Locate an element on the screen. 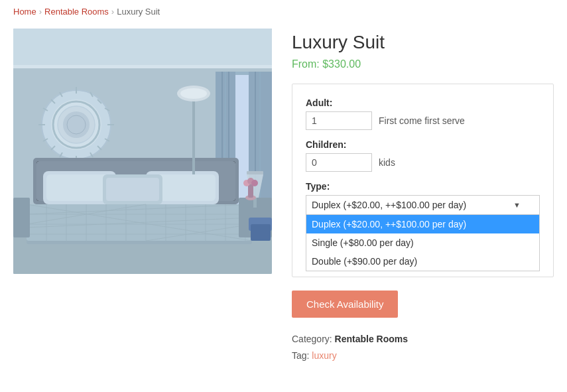  breadcrumb-sep-1: › is located at coordinates (40, 12).